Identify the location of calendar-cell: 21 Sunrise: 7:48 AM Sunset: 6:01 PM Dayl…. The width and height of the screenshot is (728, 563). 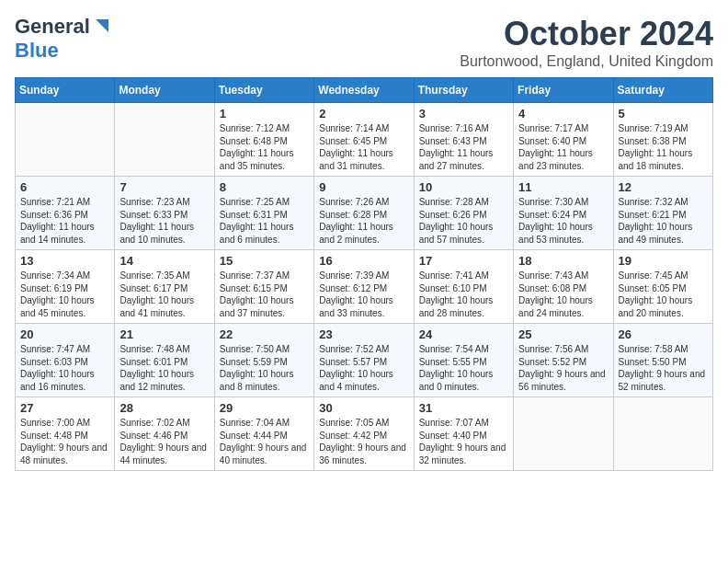
(165, 361).